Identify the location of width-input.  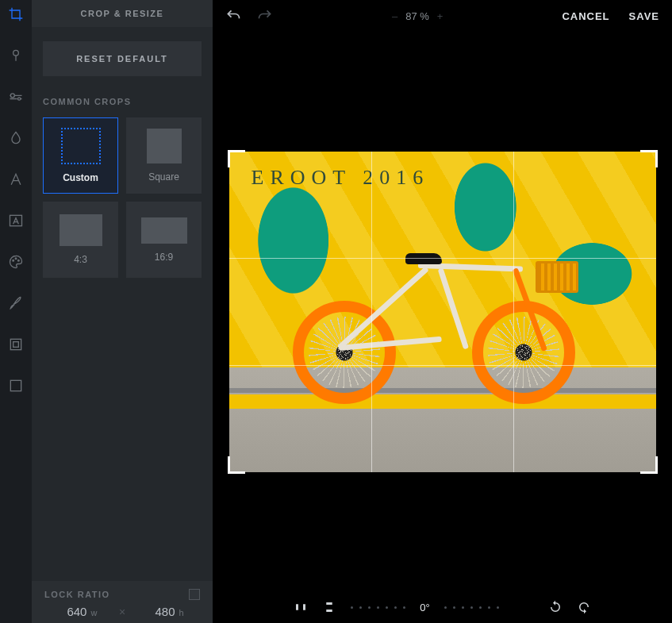
(73, 611).